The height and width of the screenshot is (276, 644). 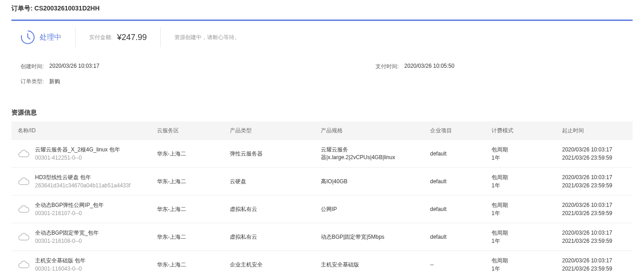 What do you see at coordinates (82, 131) in the screenshot?
I see `th-name: 名称/ID` at bounding box center [82, 131].